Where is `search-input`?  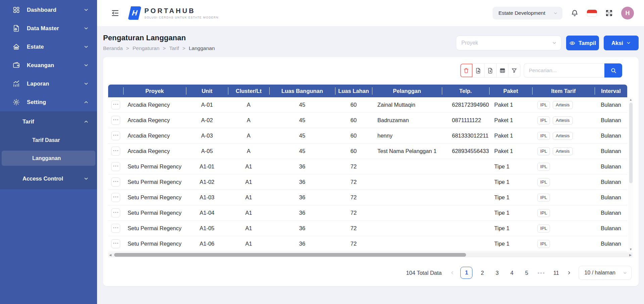
search-input is located at coordinates (564, 70).